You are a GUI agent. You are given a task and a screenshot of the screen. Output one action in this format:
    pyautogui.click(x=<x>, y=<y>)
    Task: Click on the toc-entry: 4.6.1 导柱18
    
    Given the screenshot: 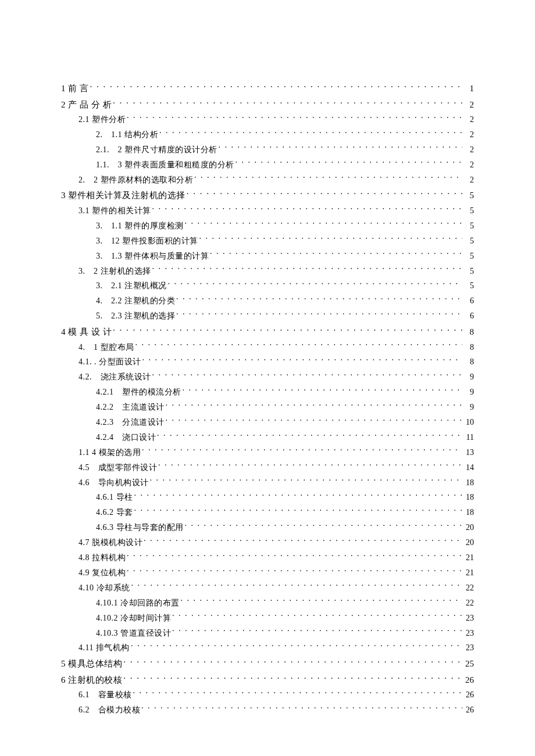 What is the action you would take?
    pyautogui.click(x=268, y=497)
    